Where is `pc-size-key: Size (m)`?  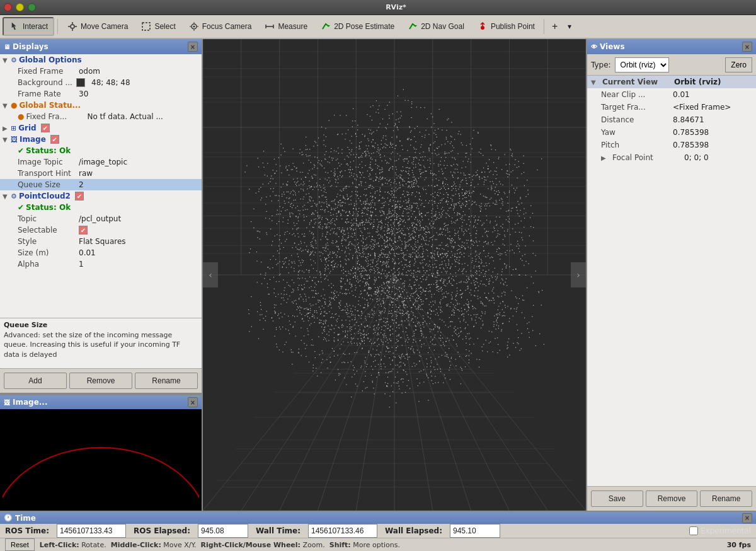
pc-size-key: Size (m) is located at coordinates (46, 253).